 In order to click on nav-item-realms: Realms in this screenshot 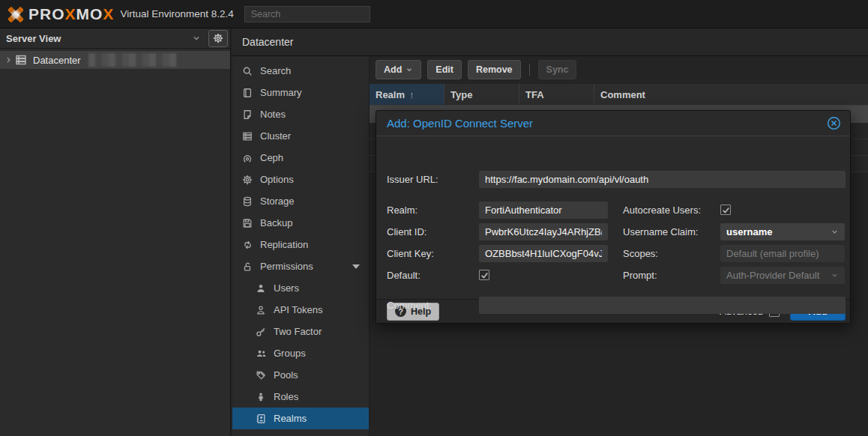, I will do `click(301, 418)`.